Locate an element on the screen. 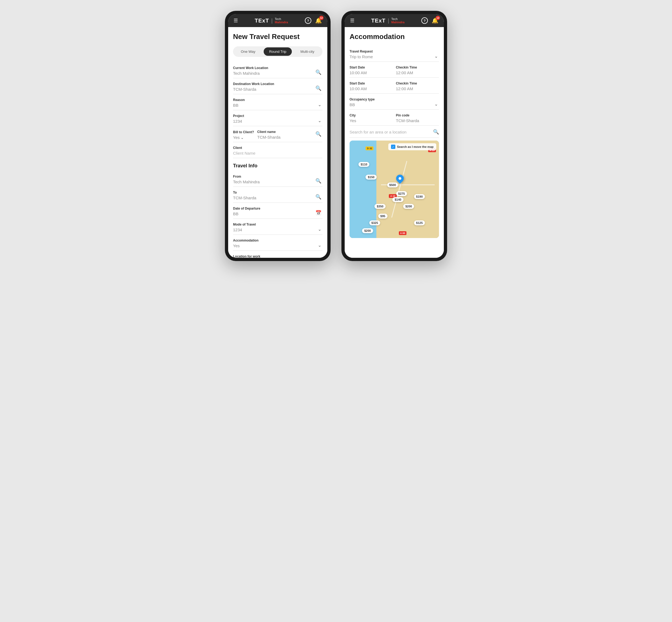 This screenshot has width=672, height=622. bill-to-client-field: Bill to Client? Yes ⌄ Client name TCM-Sh… is located at coordinates (278, 135).